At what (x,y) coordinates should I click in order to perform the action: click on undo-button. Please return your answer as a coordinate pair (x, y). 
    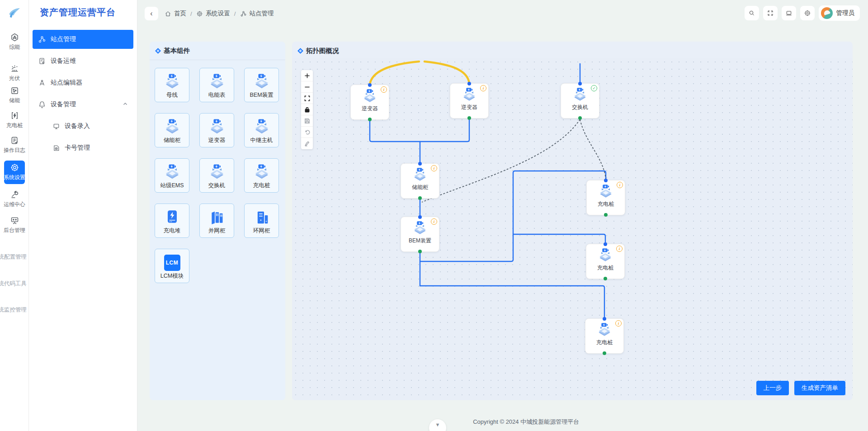
    Looking at the image, I should click on (307, 132).